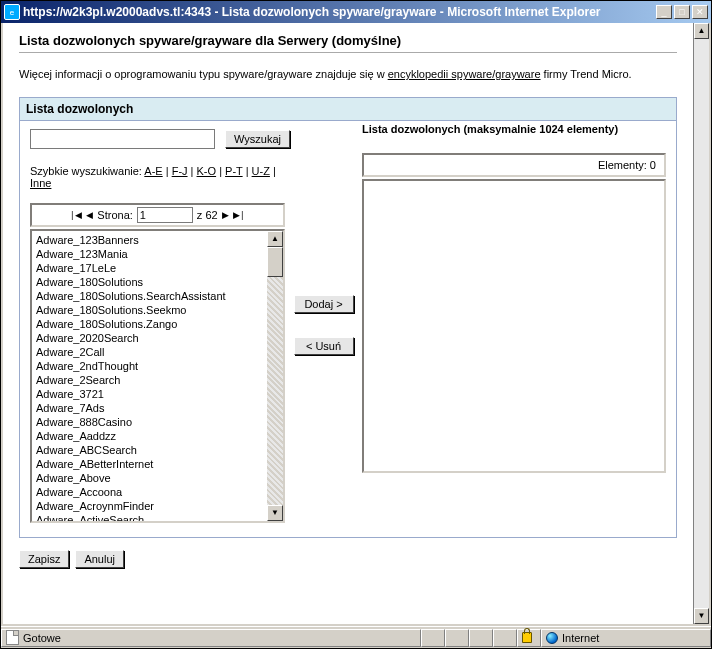 The width and height of the screenshot is (712, 649). I want to click on titlebar: e https://w2k3pl.w2000advs.tl:4343 - Lis…, so click(356, 12).